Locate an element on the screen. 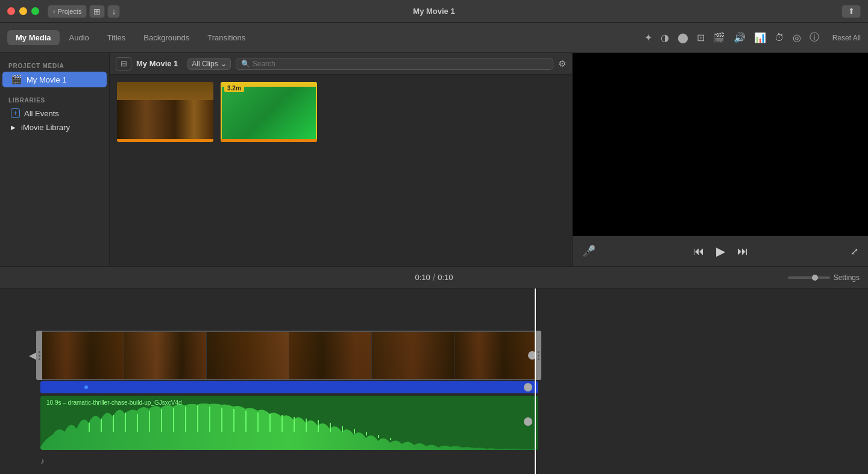 The image size is (868, 474). play-button: ▶ is located at coordinates (721, 251).